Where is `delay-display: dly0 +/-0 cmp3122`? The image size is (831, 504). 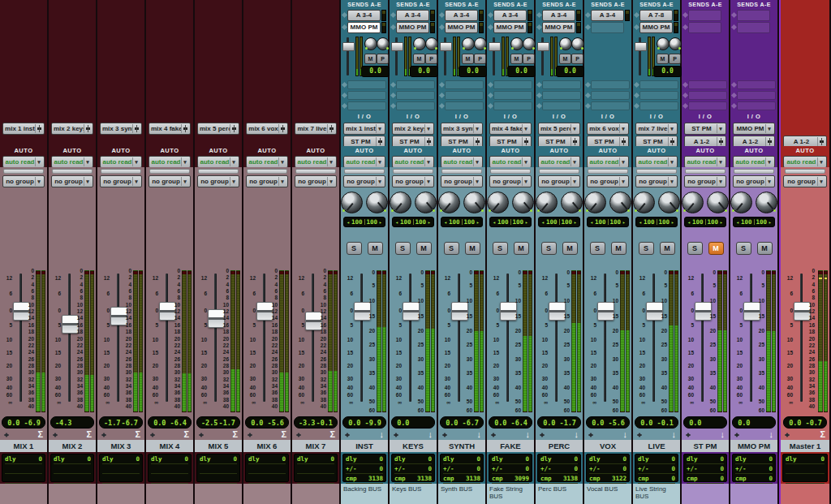 delay-display: dly0 +/-0 cmp3122 is located at coordinates (608, 467).